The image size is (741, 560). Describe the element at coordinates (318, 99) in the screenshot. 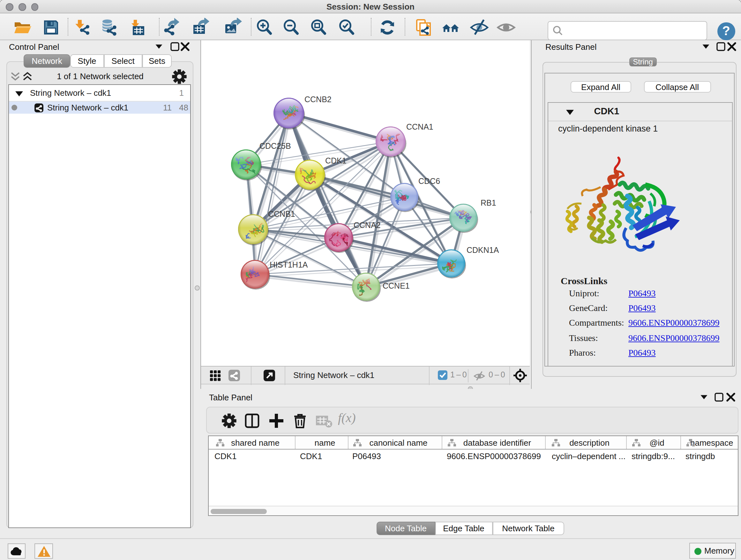

I see `svg-text: CCNB2` at that location.